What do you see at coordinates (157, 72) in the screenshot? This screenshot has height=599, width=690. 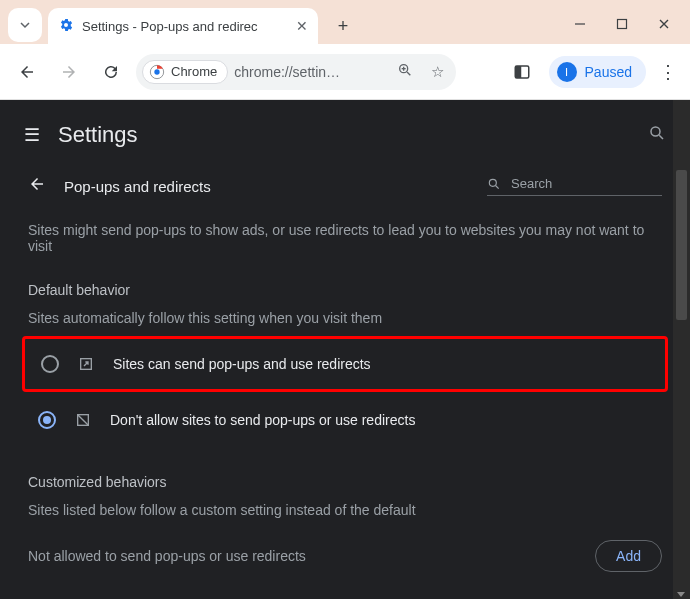 I see `chrome-icon` at bounding box center [157, 72].